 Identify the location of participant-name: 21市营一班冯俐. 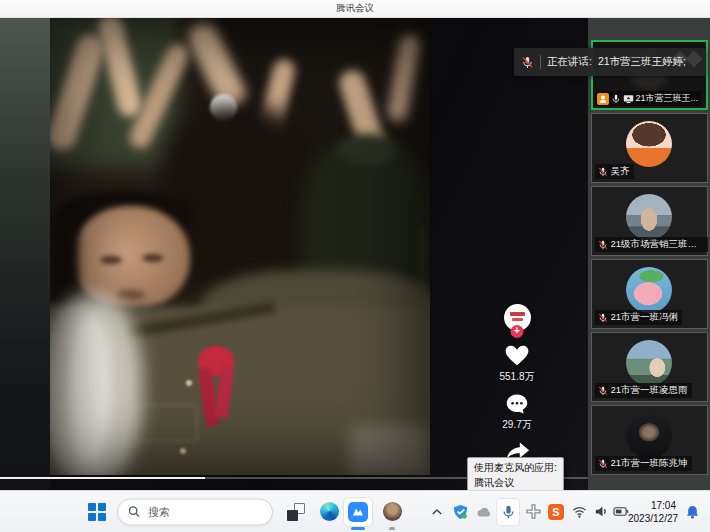
(645, 318).